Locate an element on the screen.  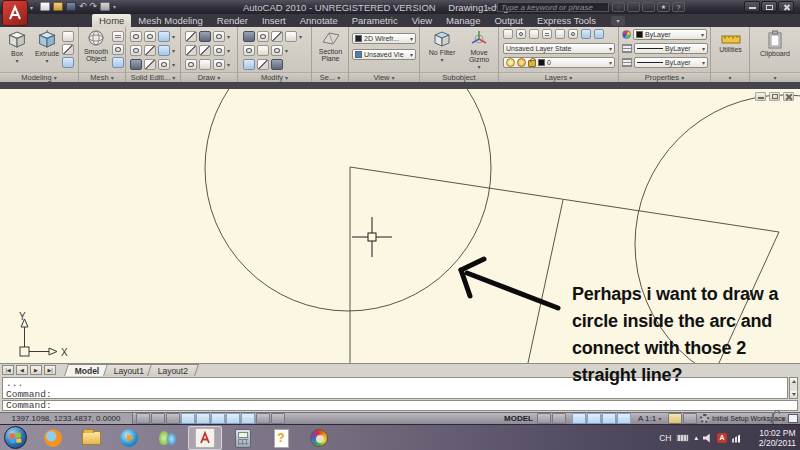
application-menu-button is located at coordinates (15, 13).